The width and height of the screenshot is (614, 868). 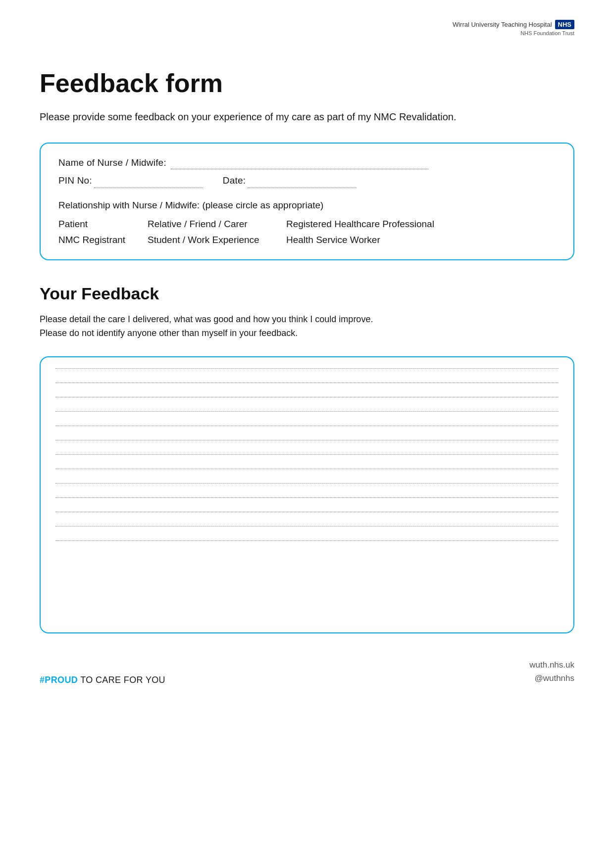 What do you see at coordinates (122, 680) in the screenshot?
I see `rest-label: TO CARE FOR YOU` at bounding box center [122, 680].